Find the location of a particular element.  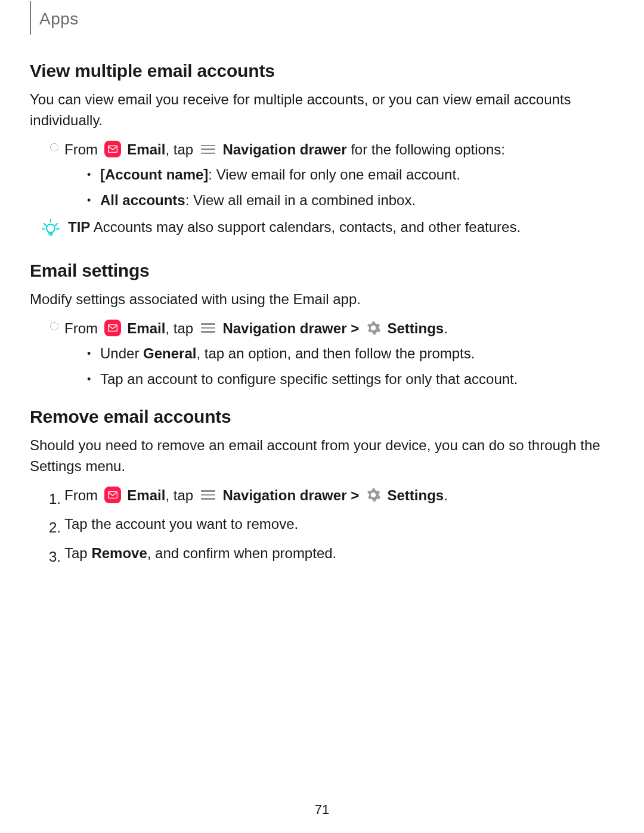

section-heading: View multiple email accounts is located at coordinates (322, 71).